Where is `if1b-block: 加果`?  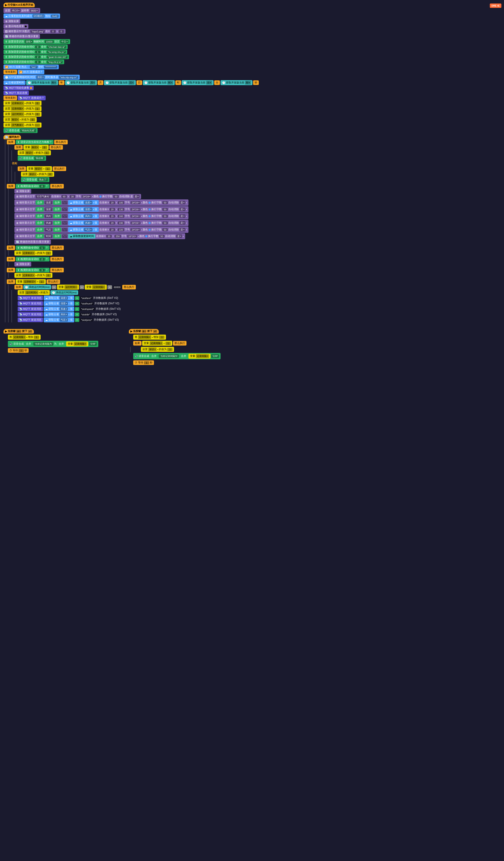 if1b-block: 加果 is located at coordinates (22, 169).